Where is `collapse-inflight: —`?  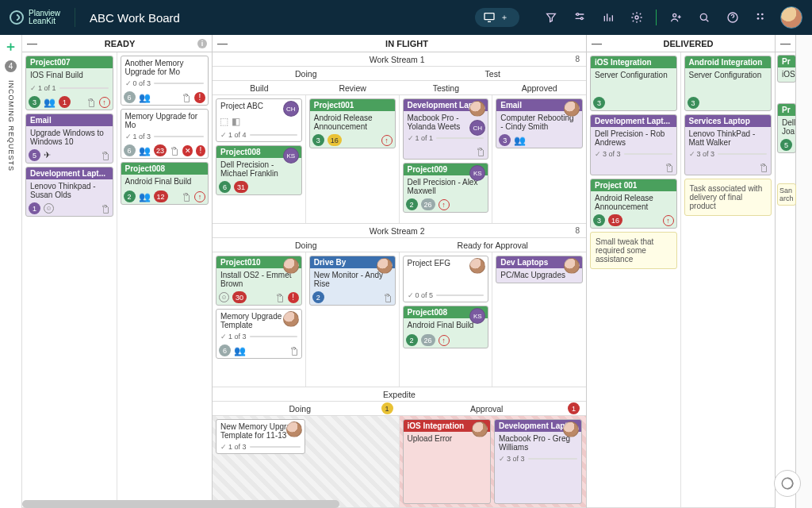 collapse-inflight: — is located at coordinates (222, 43).